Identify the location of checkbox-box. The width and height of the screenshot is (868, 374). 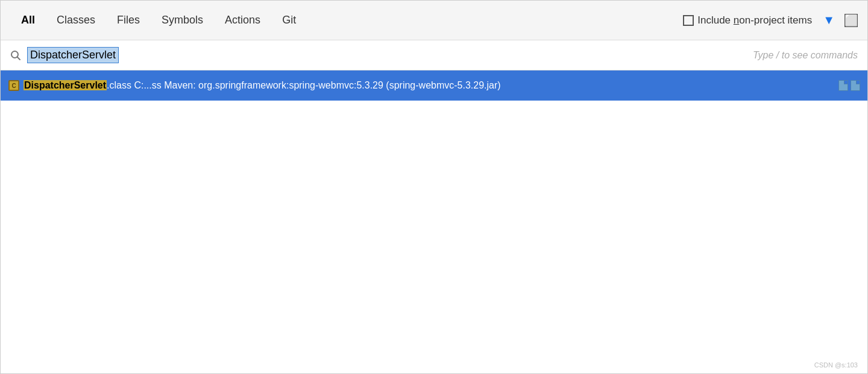
(688, 20).